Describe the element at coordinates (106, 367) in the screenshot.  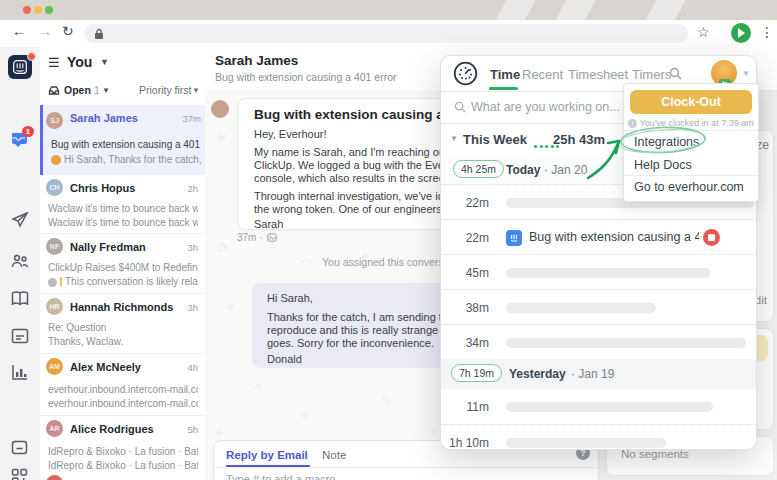
I see `conversation-name: Alex McNeely` at that location.